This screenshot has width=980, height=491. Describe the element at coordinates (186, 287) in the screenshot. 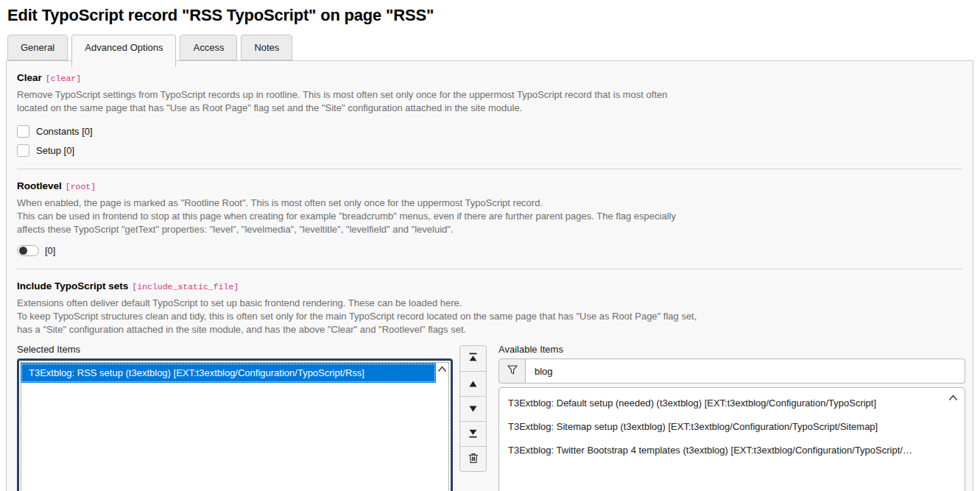

I see `include-sets-field-tag: [include_static_file]` at that location.